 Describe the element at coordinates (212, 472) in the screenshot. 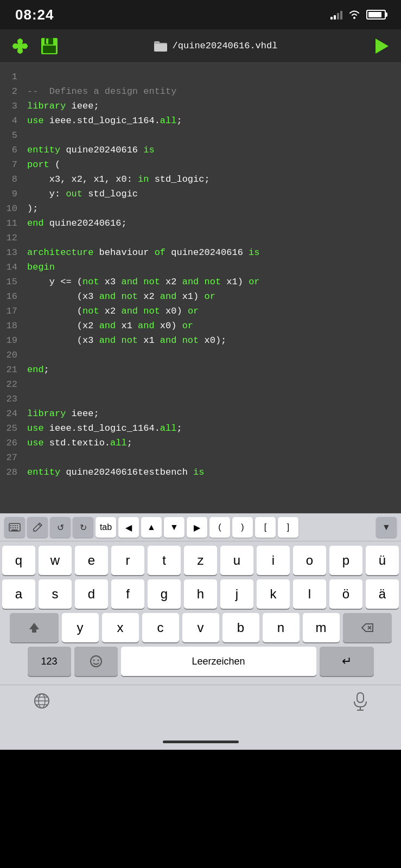

I see `code-line-28: entity quine20240616testbench is` at that location.